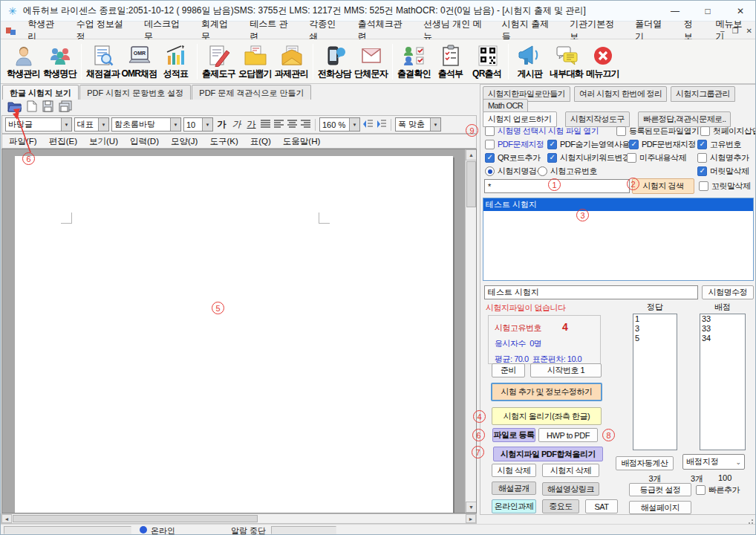  What do you see at coordinates (144, 141) in the screenshot?
I see `menu-input: 입력(D)` at bounding box center [144, 141].